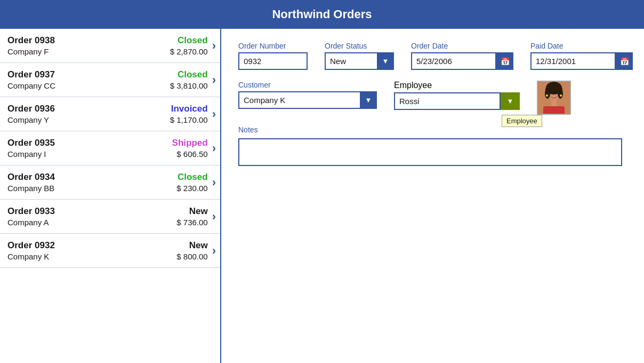  I want to click on order-item-top: Order 0937 Closed, so click(108, 75).